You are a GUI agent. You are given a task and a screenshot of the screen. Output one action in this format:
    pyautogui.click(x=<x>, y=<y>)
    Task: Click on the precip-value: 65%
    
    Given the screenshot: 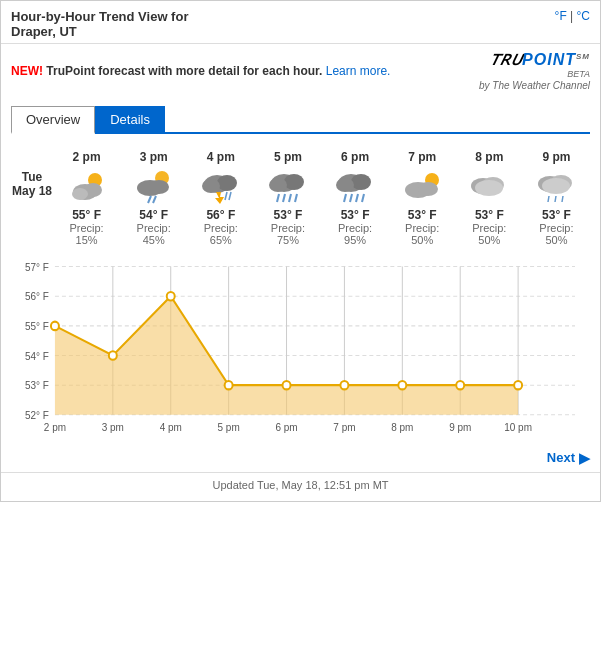 What is the action you would take?
    pyautogui.click(x=220, y=240)
    